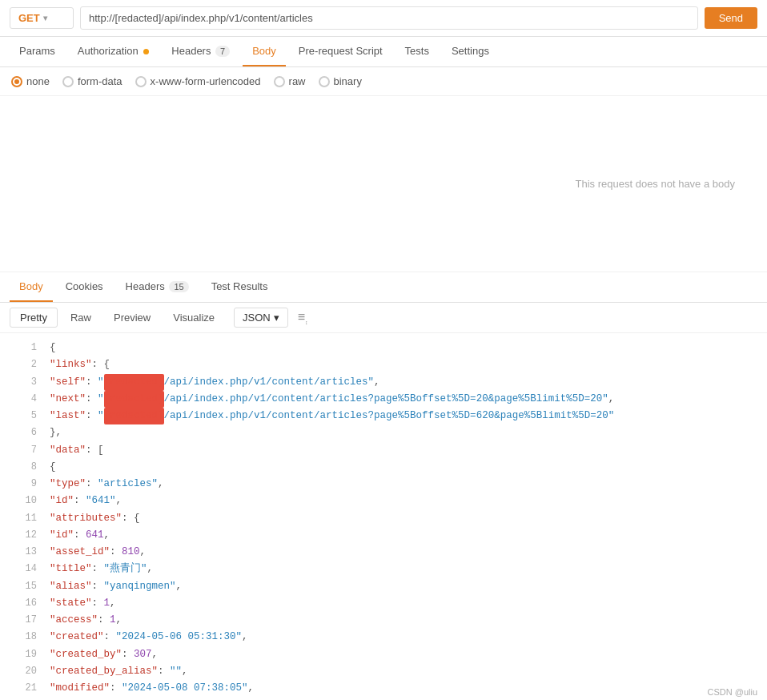 The height and width of the screenshot is (700, 767). I want to click on json-line: 14 "title": "燕青门",, so click(384, 569).